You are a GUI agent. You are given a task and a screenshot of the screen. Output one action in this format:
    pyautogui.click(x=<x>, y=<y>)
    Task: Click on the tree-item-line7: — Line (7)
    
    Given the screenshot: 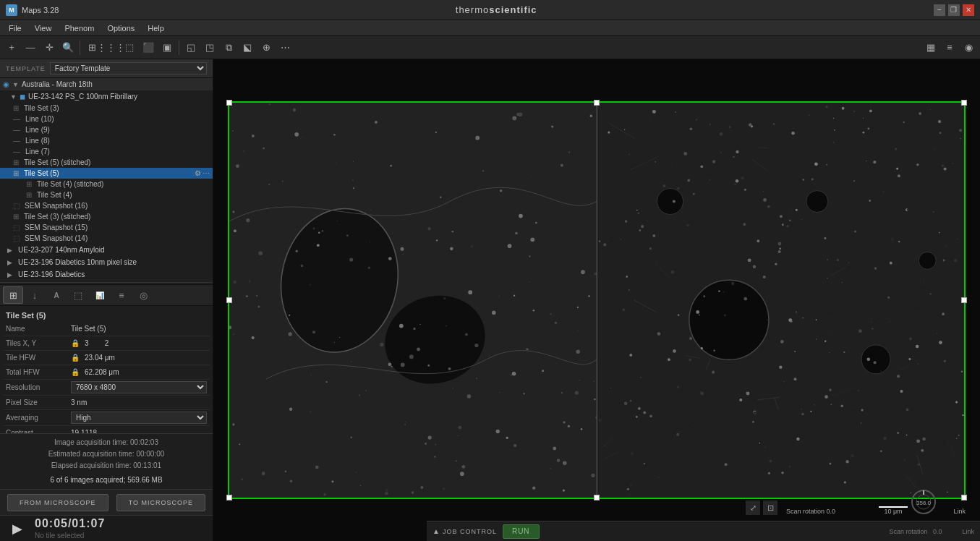 What is the action you would take?
    pyautogui.click(x=106, y=152)
    